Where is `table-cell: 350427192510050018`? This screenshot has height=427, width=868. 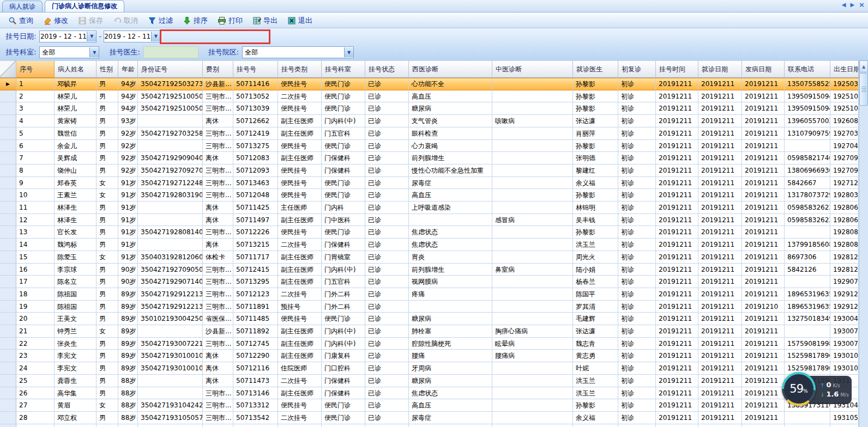 table-cell: 350427192510050018 is located at coordinates (170, 97).